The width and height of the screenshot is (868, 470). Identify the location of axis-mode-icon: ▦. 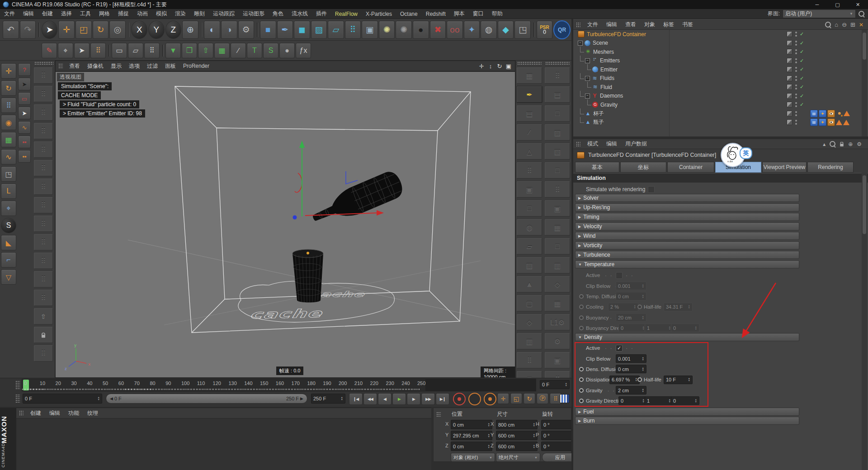
(9, 140).